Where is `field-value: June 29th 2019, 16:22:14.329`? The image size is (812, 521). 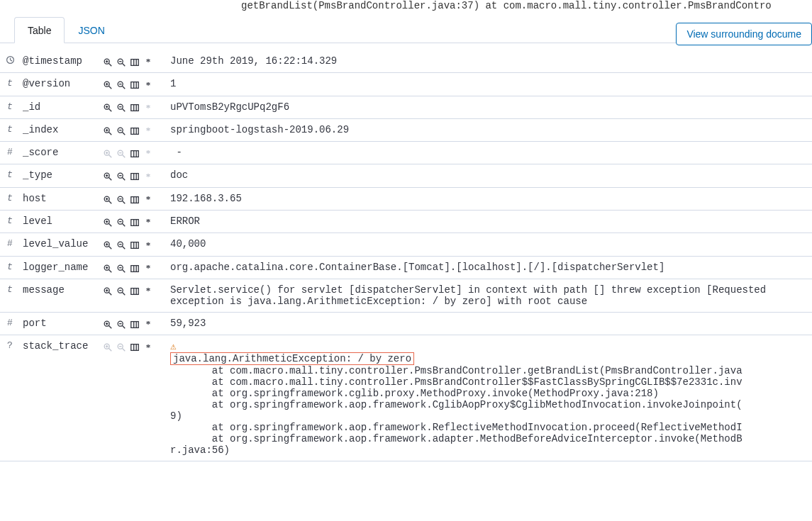 field-value: June 29th 2019, 16:22:14.329 is located at coordinates (489, 62).